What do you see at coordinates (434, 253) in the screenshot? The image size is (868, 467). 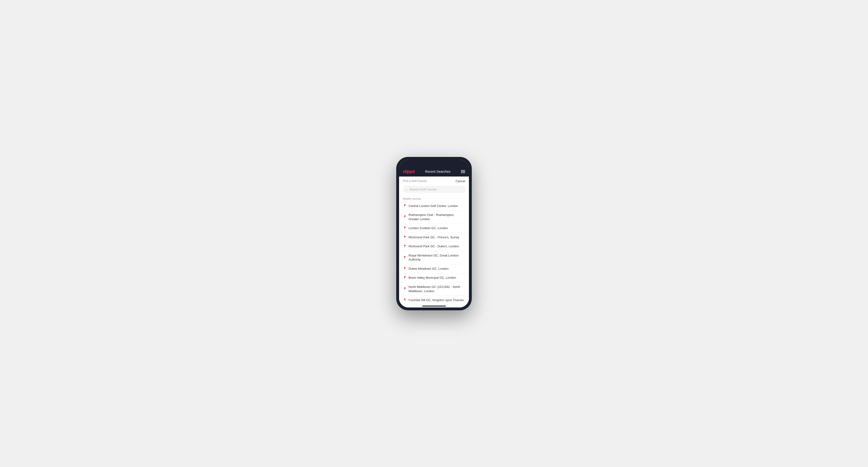 I see `course-list: 📍 Central London Golf Centre, London 📍 R…` at bounding box center [434, 253].